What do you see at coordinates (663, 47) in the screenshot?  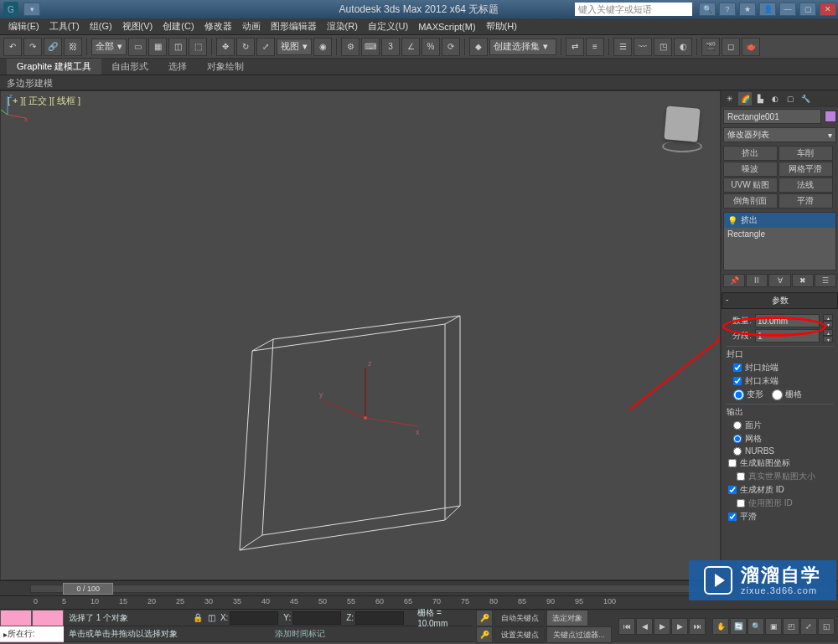 I see `schematic-view-button: ◳` at bounding box center [663, 47].